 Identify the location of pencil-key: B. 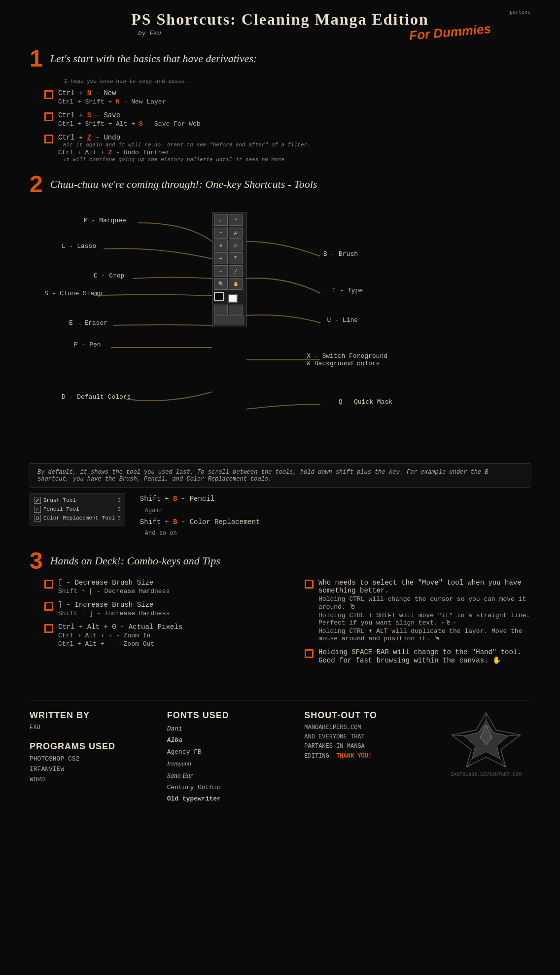
(119, 509).